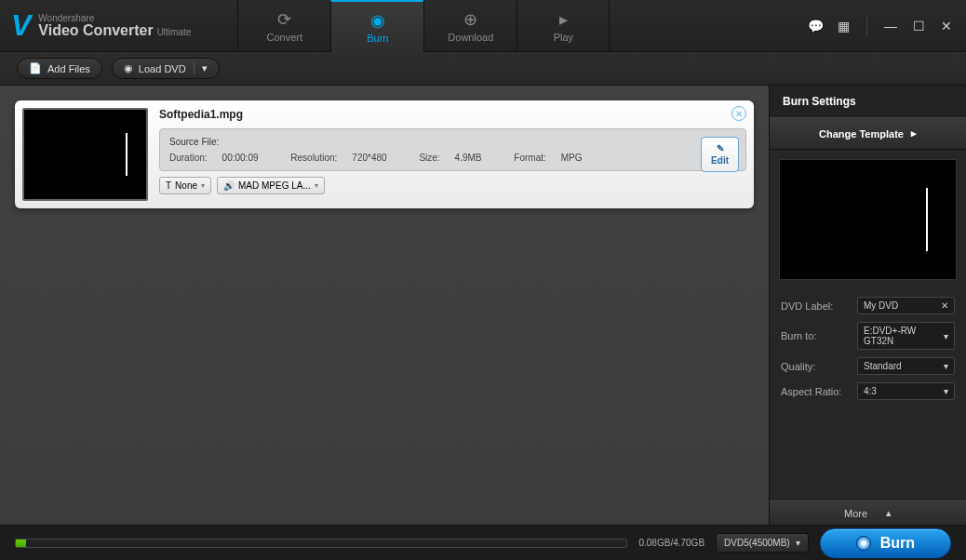  I want to click on subtitle-dropdown: T None ▾, so click(185, 186).